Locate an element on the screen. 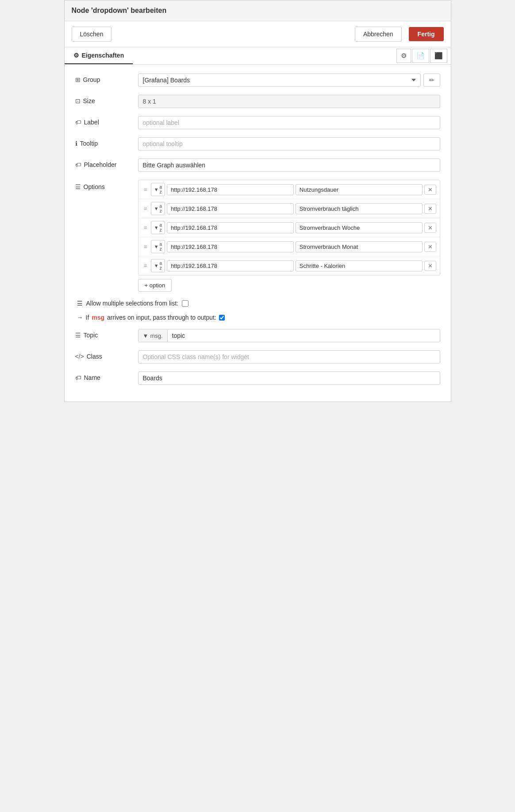 The image size is (515, 812). msg-keyword: msg is located at coordinates (98, 317).